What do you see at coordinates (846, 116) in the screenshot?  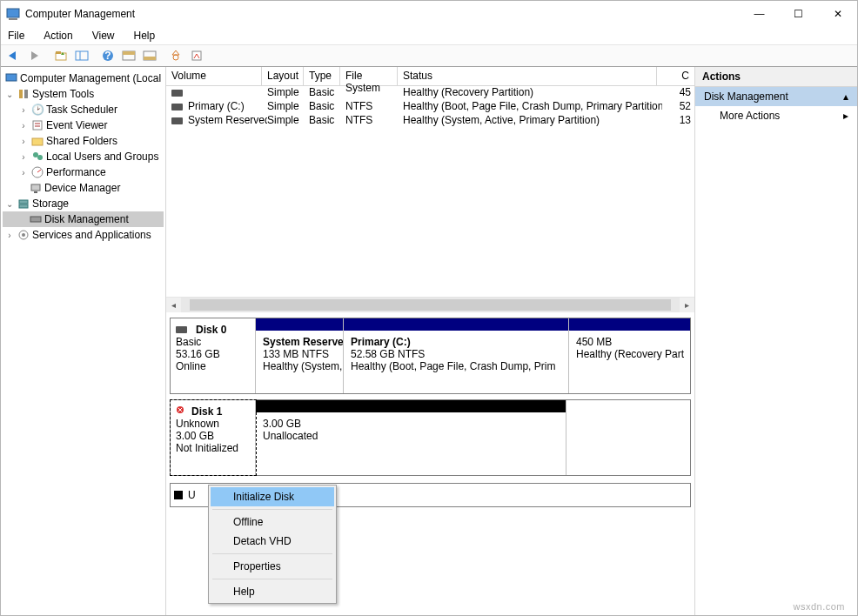 I see `submenu-icon: ▸` at bounding box center [846, 116].